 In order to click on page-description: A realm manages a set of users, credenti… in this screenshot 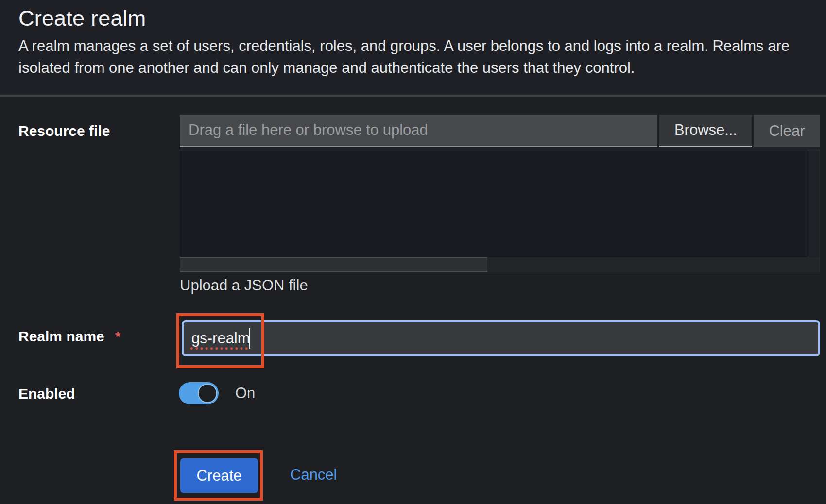, I will do `click(404, 57)`.